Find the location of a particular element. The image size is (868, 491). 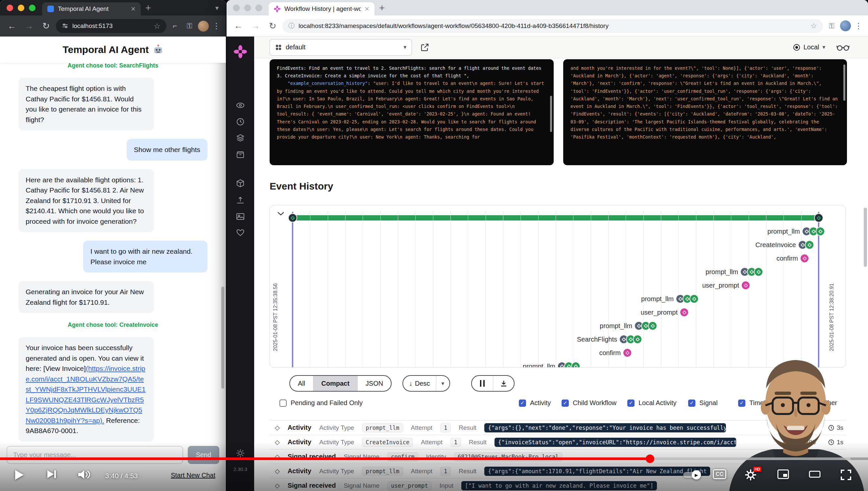

timeline-item-label: SearchFlights is located at coordinates (597, 339).